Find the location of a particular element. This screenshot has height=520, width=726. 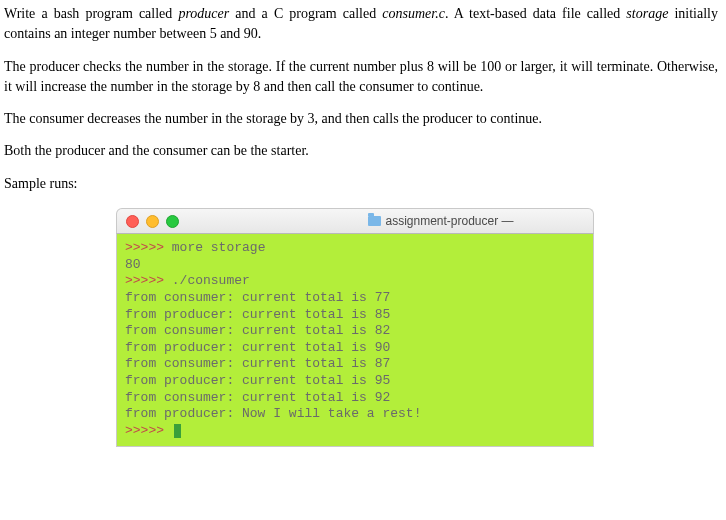

minimize-icon is located at coordinates (152, 222).